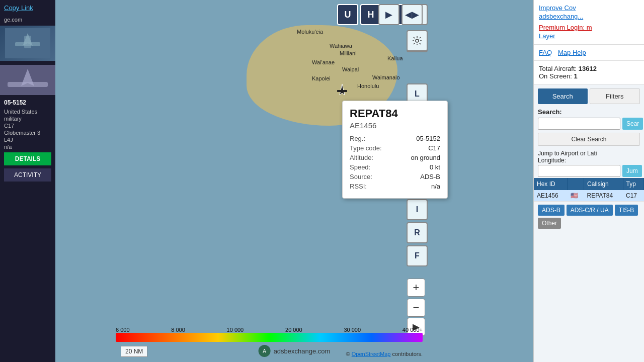 This screenshot has height=362, width=644. Describe the element at coordinates (28, 8) in the screenshot. I see `copy-link: Copy Link` at that location.